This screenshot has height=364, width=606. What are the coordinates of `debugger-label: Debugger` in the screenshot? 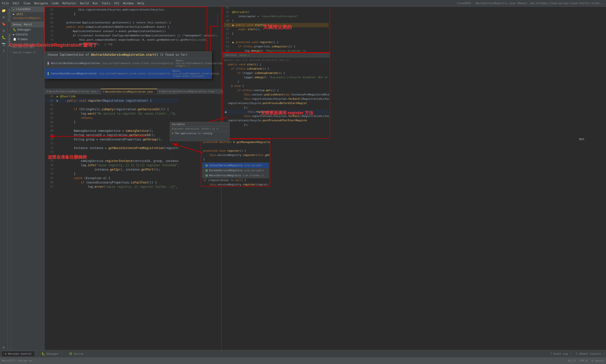 It's located at (25, 30).